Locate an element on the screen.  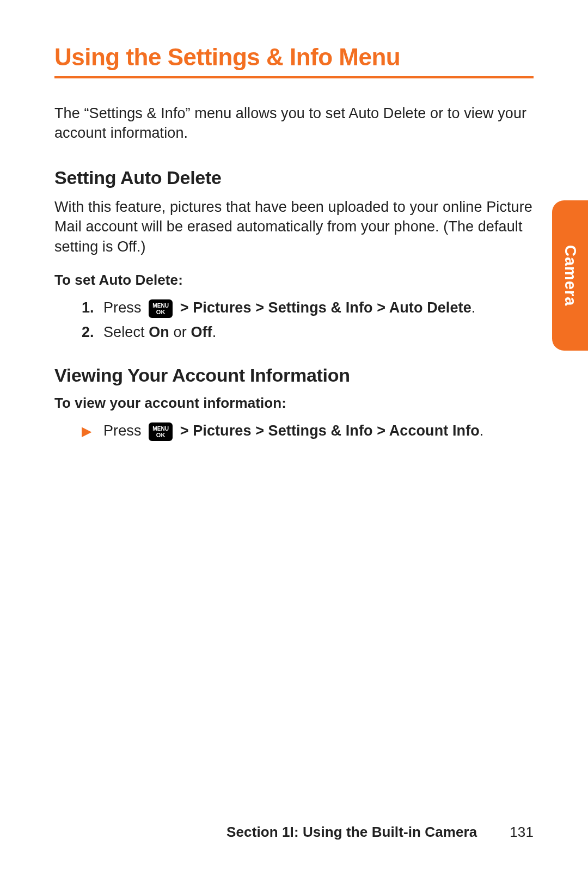
footer-section: Section 1I: Using the Built-in Camera is located at coordinates (352, 832).